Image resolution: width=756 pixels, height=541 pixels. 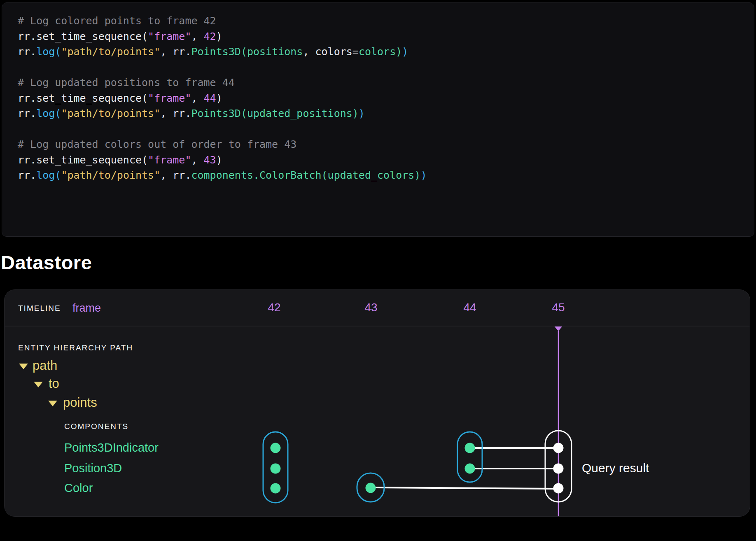 What do you see at coordinates (86, 308) in the screenshot?
I see `timeline-name: frame` at bounding box center [86, 308].